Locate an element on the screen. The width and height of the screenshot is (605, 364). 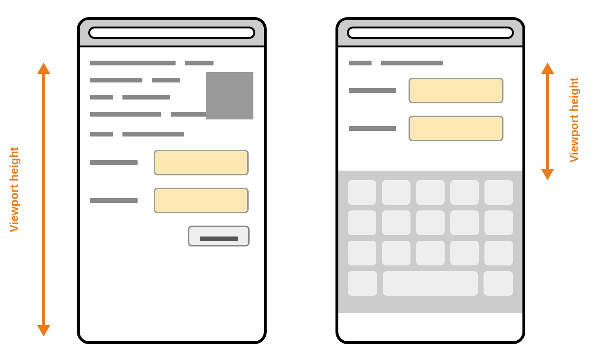
viewport-height-arrow-left is located at coordinates (44, 200).